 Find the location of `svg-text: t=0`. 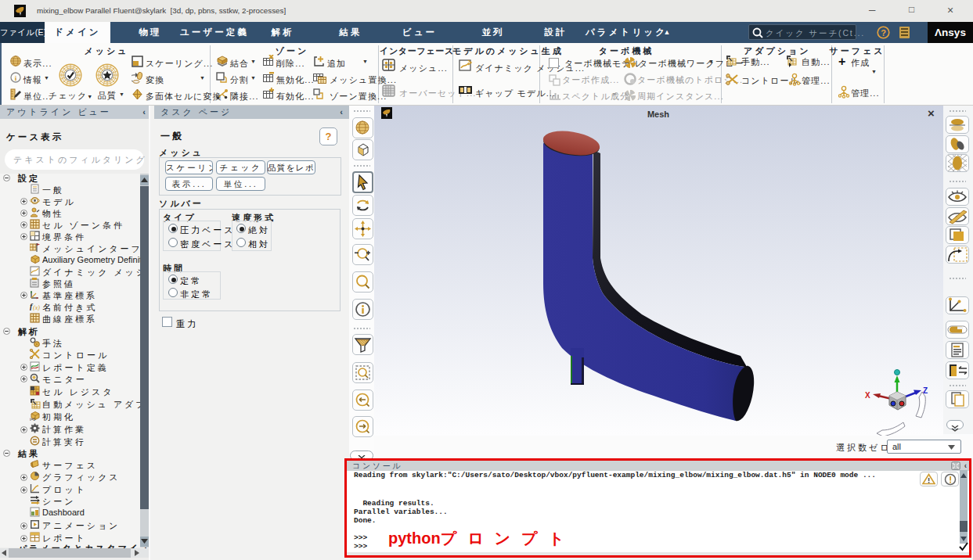

svg-text: t=0 is located at coordinates (33, 419).